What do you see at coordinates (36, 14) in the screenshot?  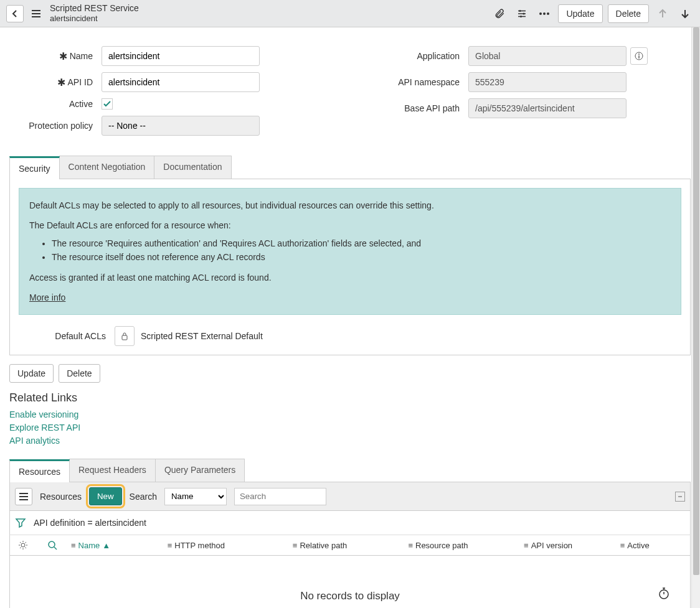 I see `menu-button` at bounding box center [36, 14].